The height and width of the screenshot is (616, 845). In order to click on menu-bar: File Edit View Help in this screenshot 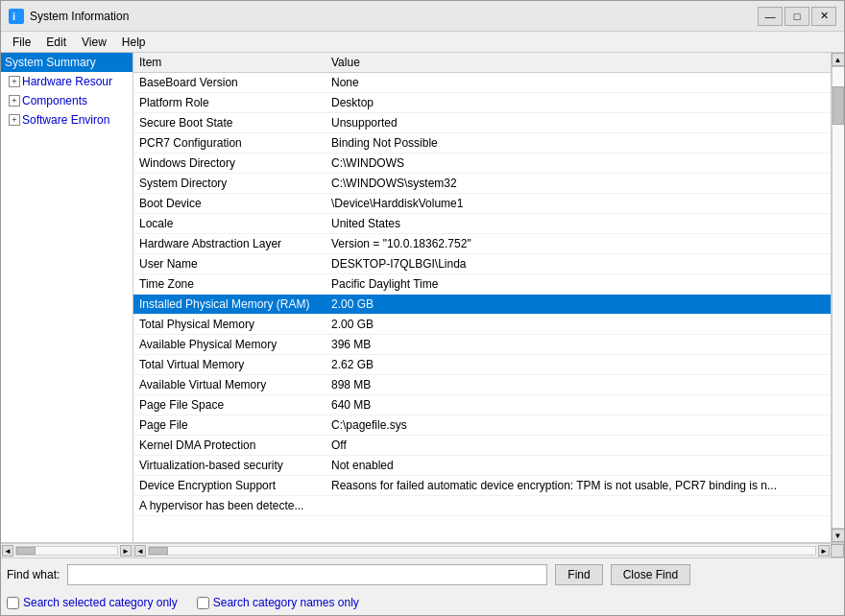, I will do `click(422, 42)`.